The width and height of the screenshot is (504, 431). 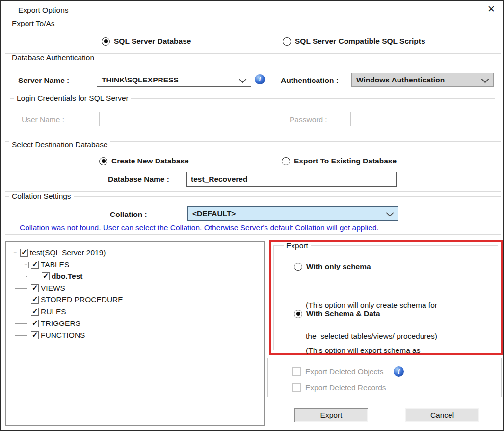 What do you see at coordinates (55, 265) in the screenshot?
I see `tree-item-label: TABLES` at bounding box center [55, 265].